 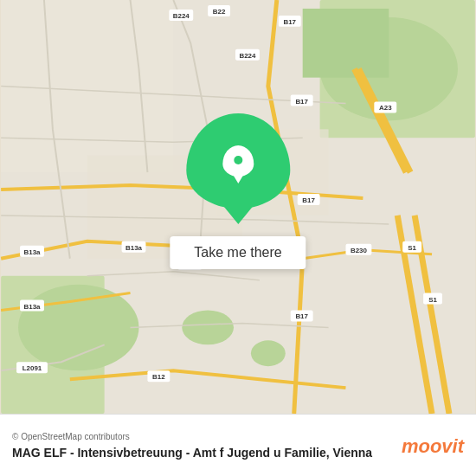 I want to click on location-name: MAG ELF - Intensivbetreuung - Amt f Juge…, so click(x=202, y=453).